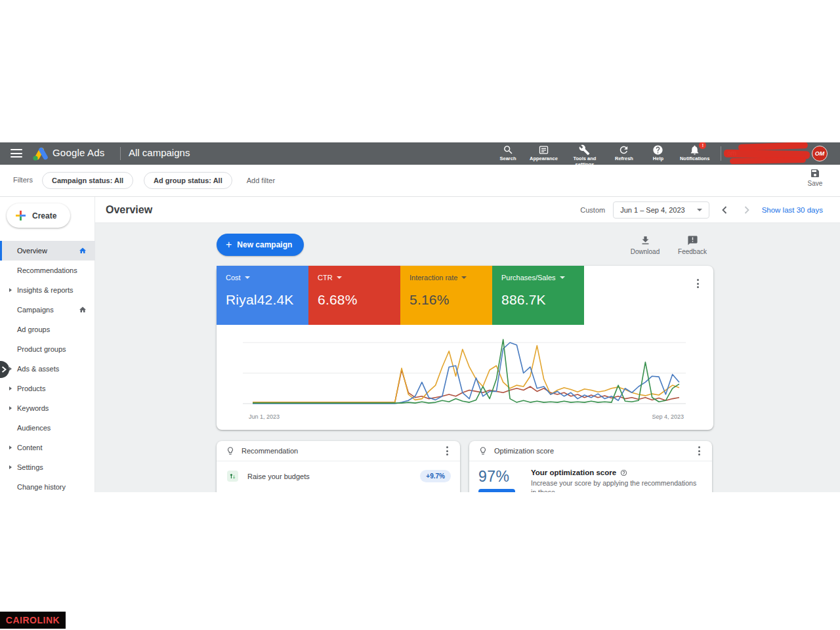 This screenshot has width=840, height=630. Describe the element at coordinates (38, 369) in the screenshot. I see `sidebar-item-label: Ads & assets` at that location.